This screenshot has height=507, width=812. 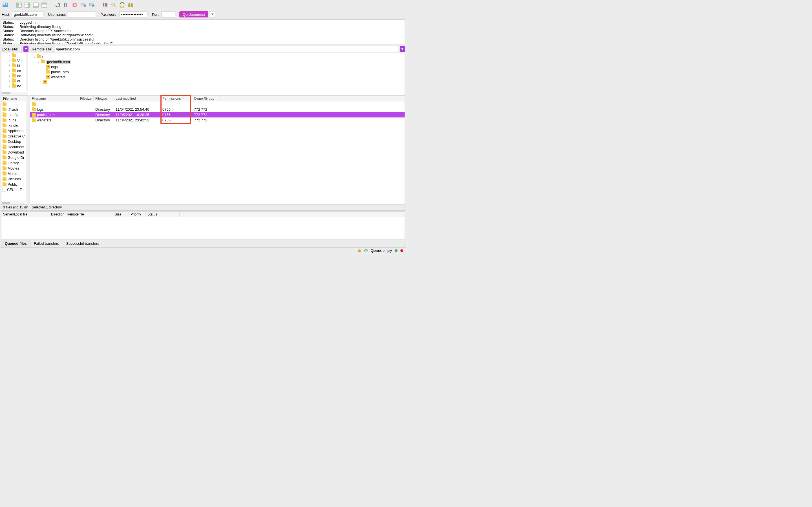 I want to click on remote-column-permissions: Permissions⌃, so click(x=176, y=99).